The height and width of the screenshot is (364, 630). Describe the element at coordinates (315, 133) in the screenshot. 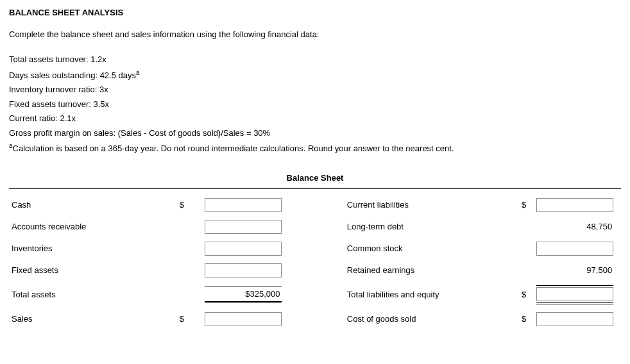

I see `ratio-gross-margin: Gross profit margin on sales: (Sales - C…` at that location.